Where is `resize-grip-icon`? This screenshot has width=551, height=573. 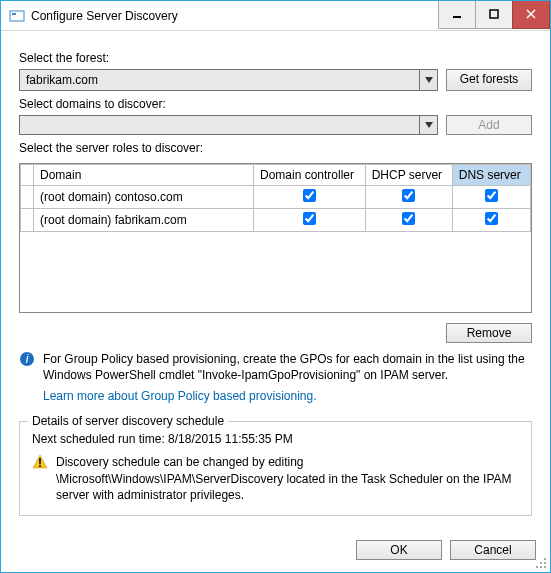 resize-grip-icon is located at coordinates (541, 563).